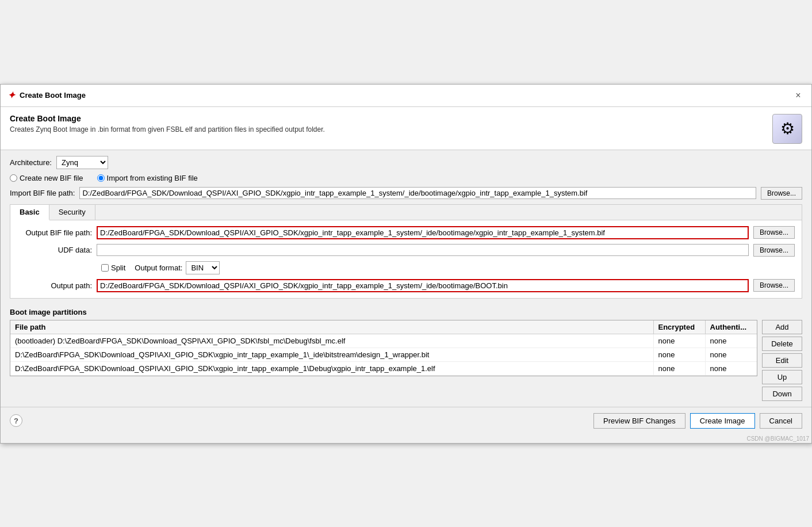 This screenshot has height=527, width=812. I want to click on tab-basic-content: Output BIF file path: Browse... UDF data…, so click(406, 259).